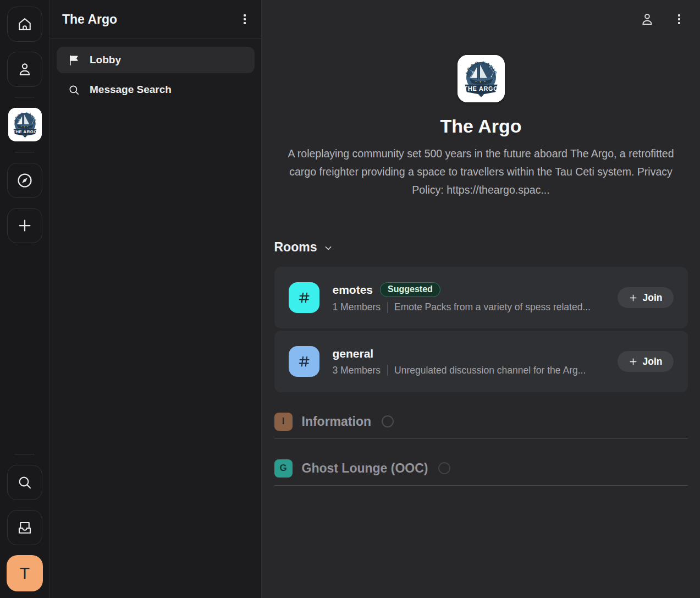 Image resolution: width=700 pixels, height=598 pixels. I want to click on room-topic: Emote Packs from a variety of spess rela…, so click(493, 307).